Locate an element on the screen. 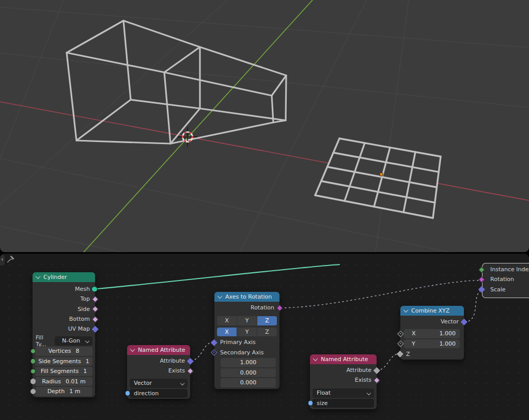 Image resolution: width=529 pixels, height=420 pixels. input-row-secondary-axis: Secondary Axis is located at coordinates (247, 352).